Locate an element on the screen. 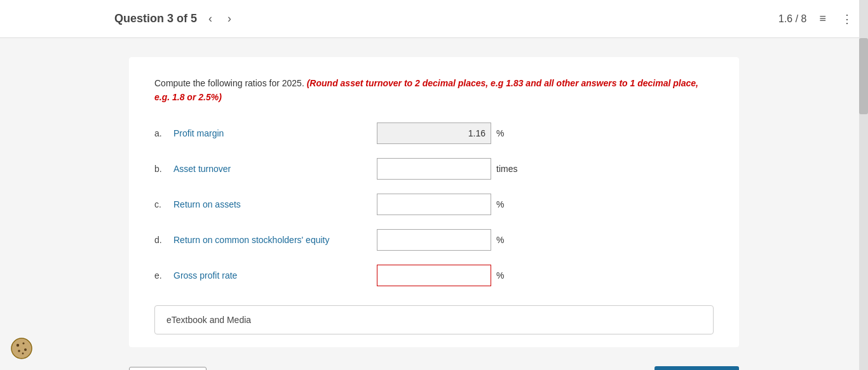  row-label-return-on-assets: c. is located at coordinates (164, 204).